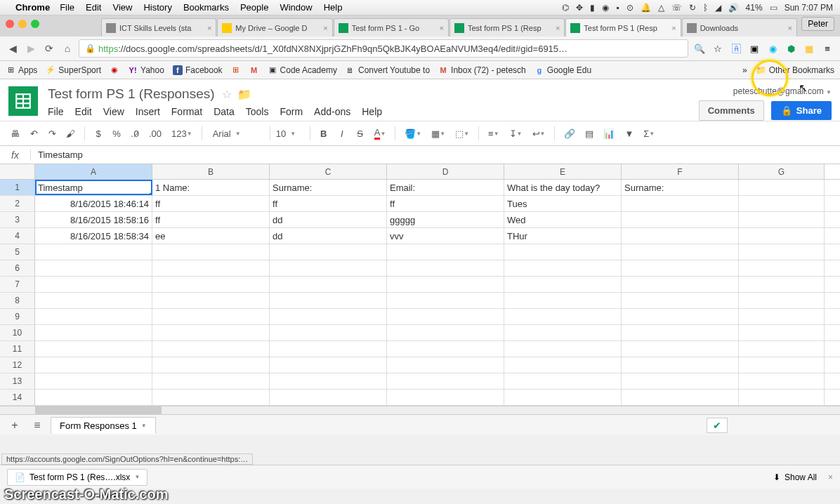 This screenshot has width=840, height=504. I want to click on row-header: 13, so click(18, 381).